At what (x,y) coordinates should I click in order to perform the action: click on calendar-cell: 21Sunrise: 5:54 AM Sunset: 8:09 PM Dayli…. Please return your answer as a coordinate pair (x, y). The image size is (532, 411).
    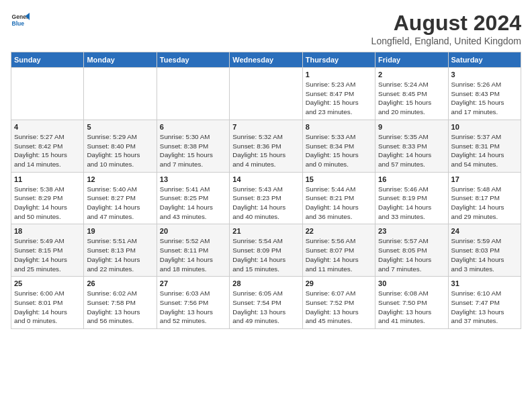
    Looking at the image, I should click on (266, 250).